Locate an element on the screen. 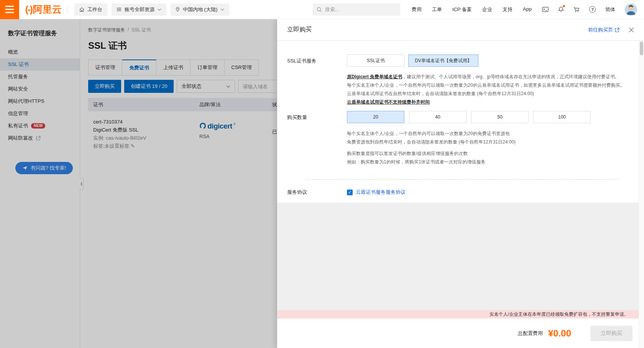 The width and height of the screenshot is (644, 348). external-link-icon is located at coordinates (617, 30).